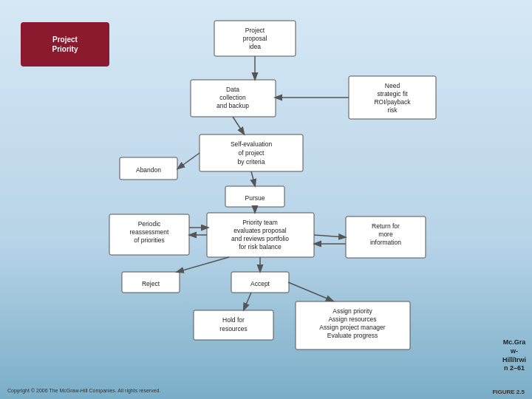 The width and height of the screenshot is (532, 399). I want to click on svg-text: Assign priority, so click(352, 311).